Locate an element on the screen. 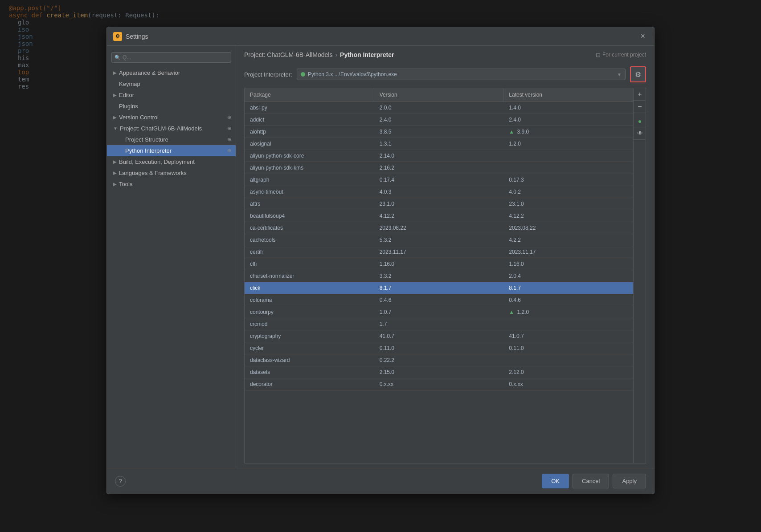 This screenshot has height=532, width=761. cell-package: aliyun-python-sdk-core is located at coordinates (309, 156).